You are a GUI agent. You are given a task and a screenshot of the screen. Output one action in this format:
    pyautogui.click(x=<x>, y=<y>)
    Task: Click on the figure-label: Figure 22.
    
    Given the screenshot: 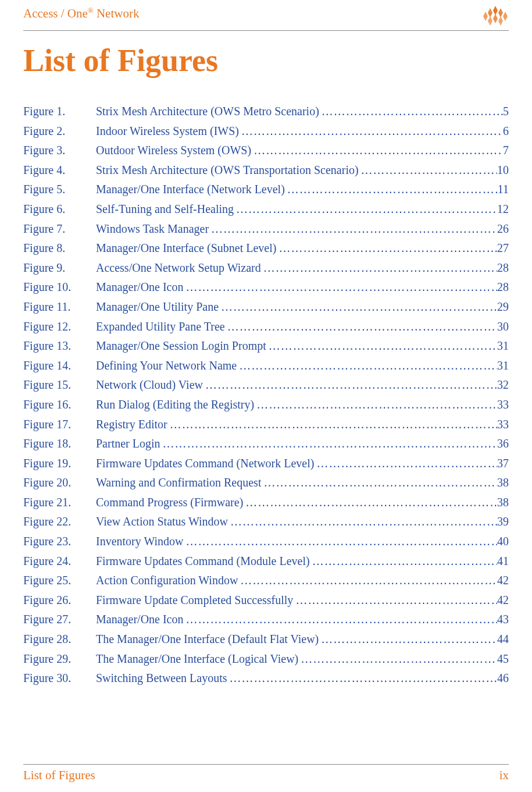 What is the action you would take?
    pyautogui.click(x=59, y=522)
    